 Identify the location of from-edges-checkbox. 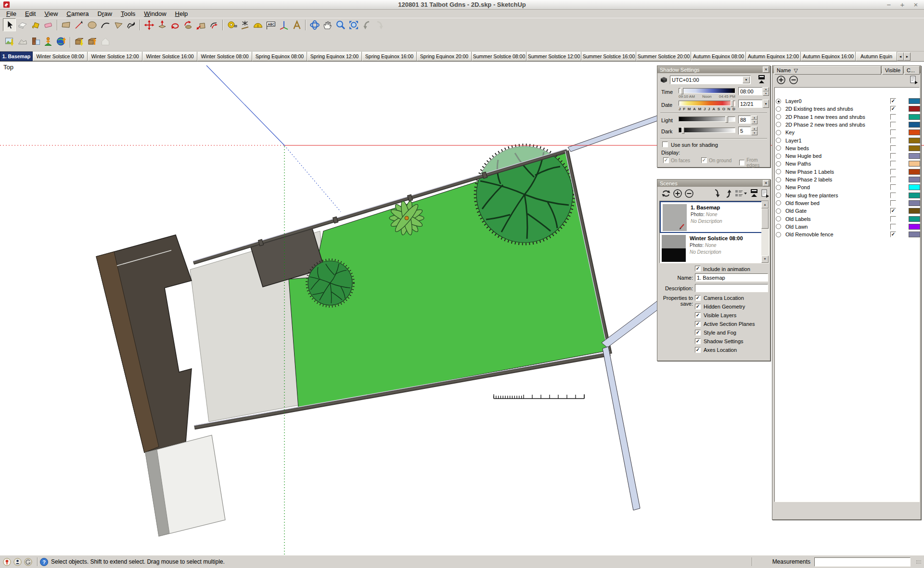
(742, 163).